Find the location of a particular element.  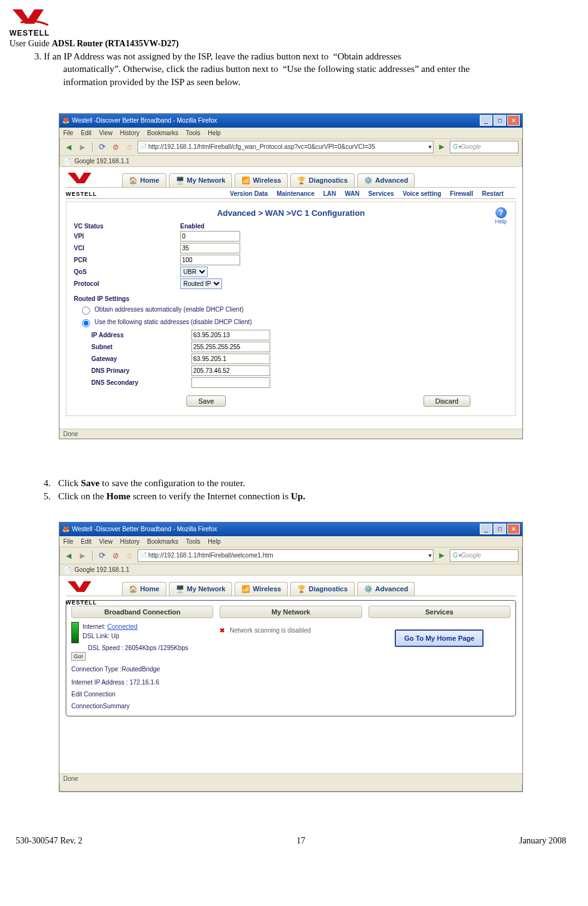

edit-connection-link: Edit Connection is located at coordinates (143, 695).